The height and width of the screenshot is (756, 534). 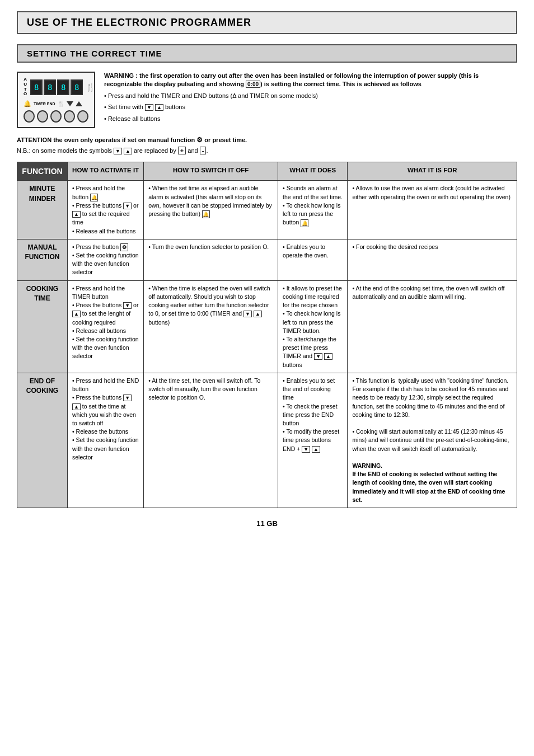 I want to click on check-btn-icon: 🔔, so click(x=305, y=223).